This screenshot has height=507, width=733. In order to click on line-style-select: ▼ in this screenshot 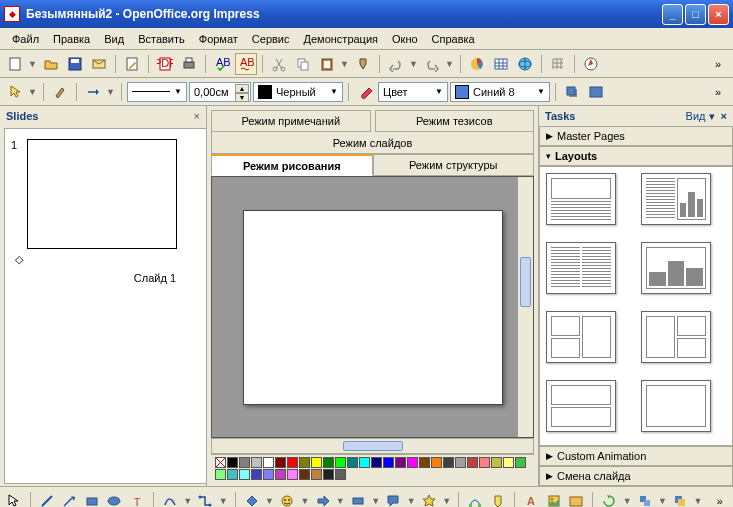, I will do `click(157, 92)`.